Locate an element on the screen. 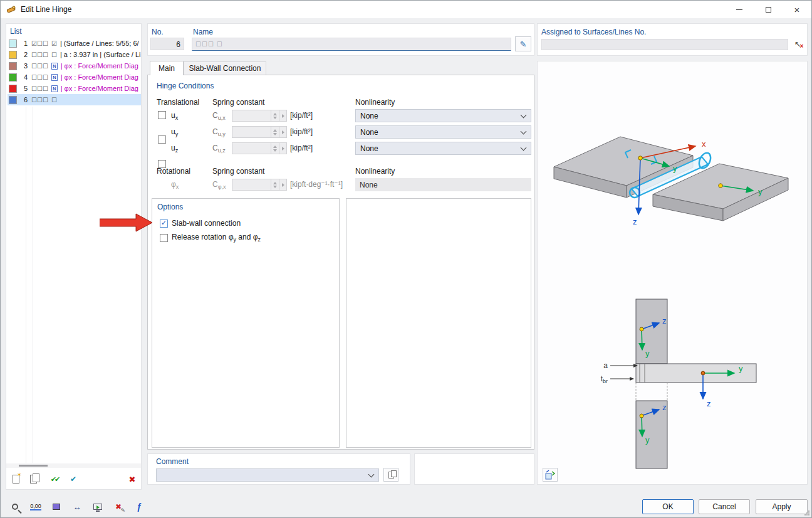  swap-view-icon is located at coordinates (550, 475).